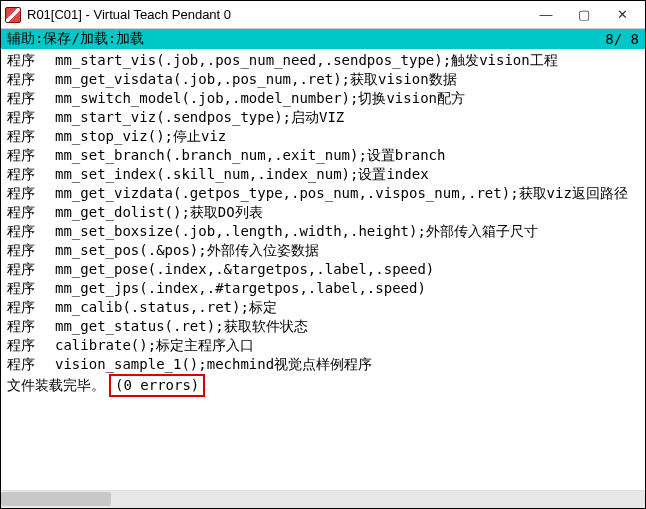 This screenshot has width=646, height=509. I want to click on line-content: mm_get_dolist();获取DO列表, so click(159, 212).